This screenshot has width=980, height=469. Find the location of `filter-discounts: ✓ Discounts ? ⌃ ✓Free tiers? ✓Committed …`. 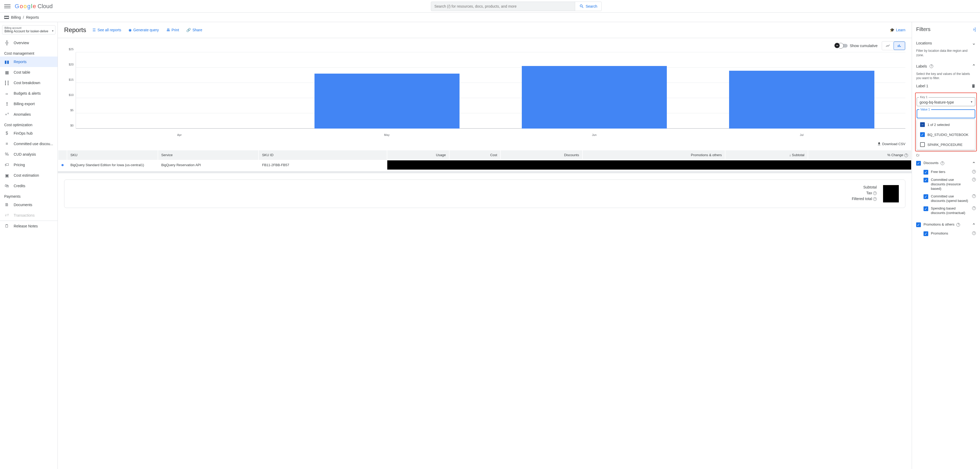

filter-discounts: ✓ Discounts ? ⌃ ✓Free tiers? ✓Committed … is located at coordinates (946, 188).